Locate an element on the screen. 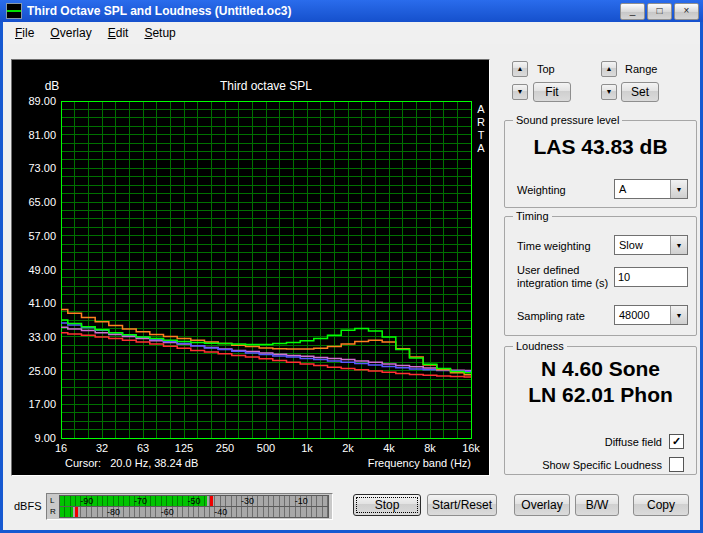 The image size is (703, 533). sampling-rate-label: Sampling rate is located at coordinates (551, 316).